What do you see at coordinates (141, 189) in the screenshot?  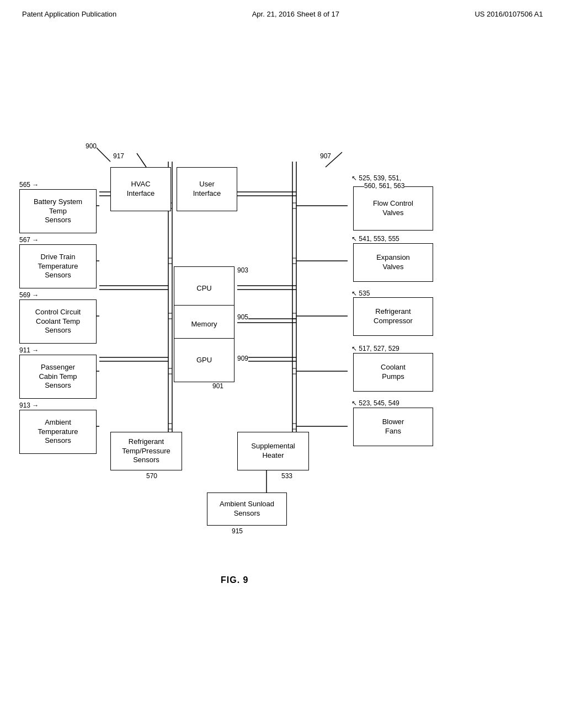 I see `hvac-interface-box: HVACInterface` at bounding box center [141, 189].